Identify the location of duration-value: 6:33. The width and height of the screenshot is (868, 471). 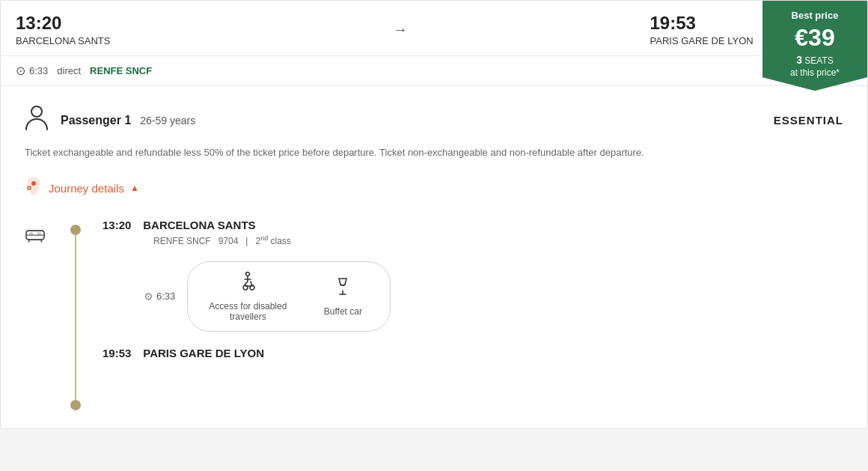
(39, 70).